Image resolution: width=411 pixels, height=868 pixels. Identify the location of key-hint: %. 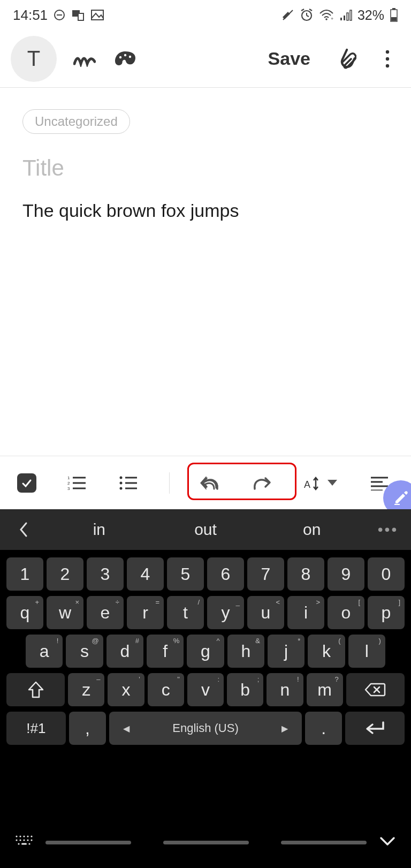
(177, 640).